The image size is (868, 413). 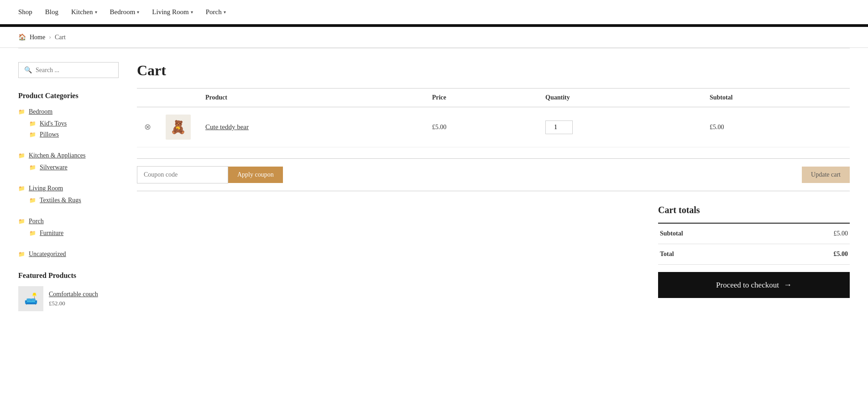 What do you see at coordinates (28, 70) in the screenshot?
I see `search-icon: 🔍` at bounding box center [28, 70].